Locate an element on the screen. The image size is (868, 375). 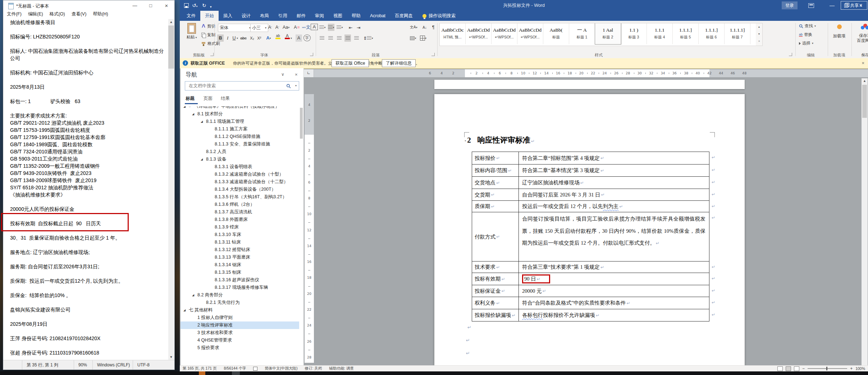
nav-item: 8.1.1.3 安全、质量保障措施 is located at coordinates (240, 144).